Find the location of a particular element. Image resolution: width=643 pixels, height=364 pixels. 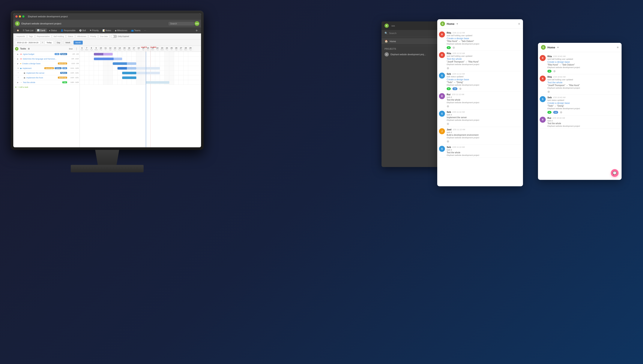

task-filter-icon: ⊞ is located at coordinates (29, 49).